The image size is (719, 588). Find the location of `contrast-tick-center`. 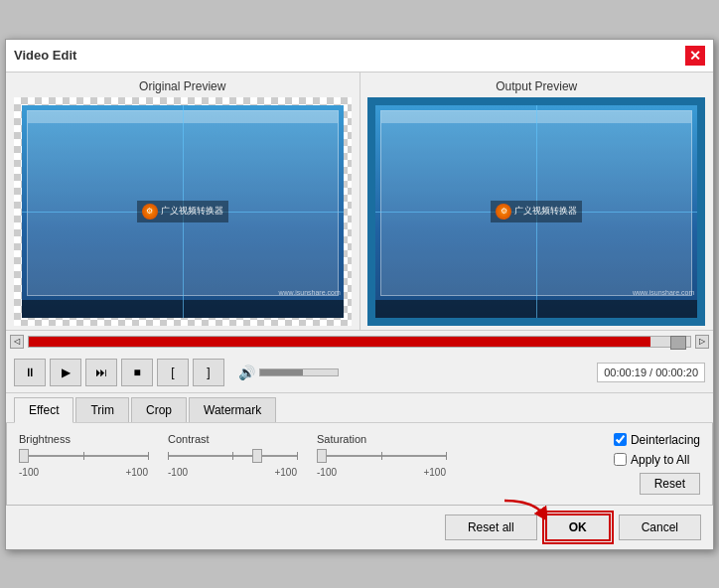

contrast-tick-center is located at coordinates (232, 456).